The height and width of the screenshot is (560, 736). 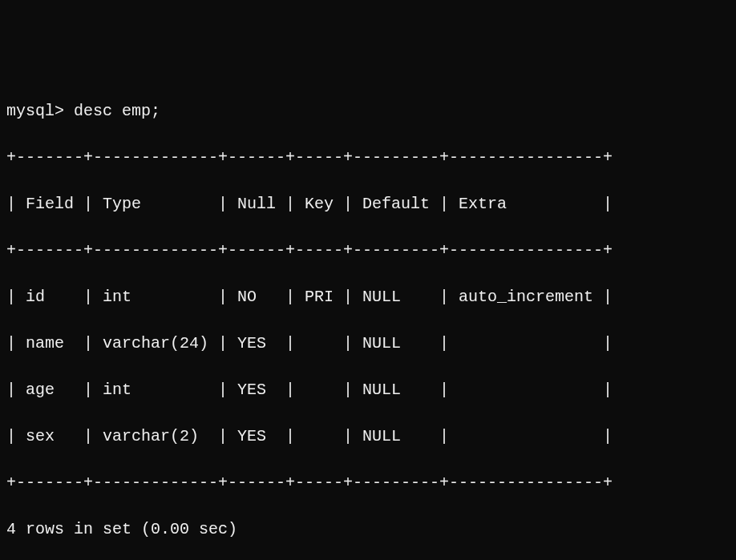 What do you see at coordinates (368, 436) in the screenshot?
I see `table-row: | sex | varchar(2) | YES | | NULL | |` at bounding box center [368, 436].